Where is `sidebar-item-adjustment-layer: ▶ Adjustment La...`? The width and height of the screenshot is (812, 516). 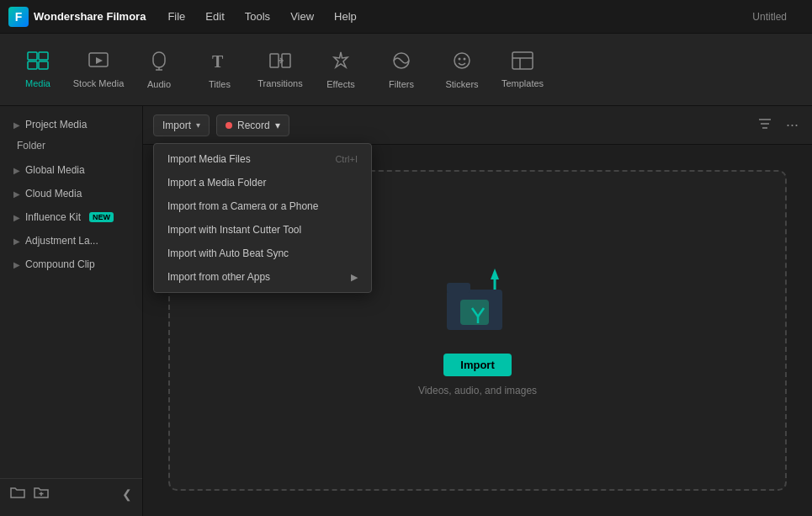
sidebar-item-adjustment-layer: ▶ Adjustment La... is located at coordinates (71, 241).